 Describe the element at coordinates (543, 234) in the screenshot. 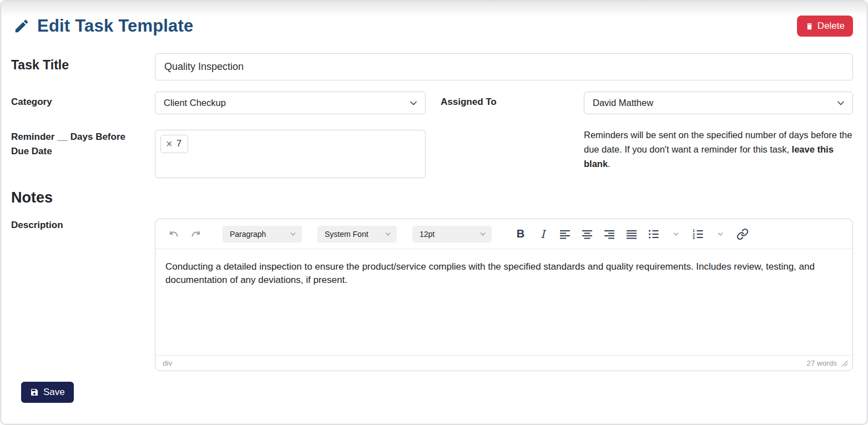

I see `italic-button: I` at that location.